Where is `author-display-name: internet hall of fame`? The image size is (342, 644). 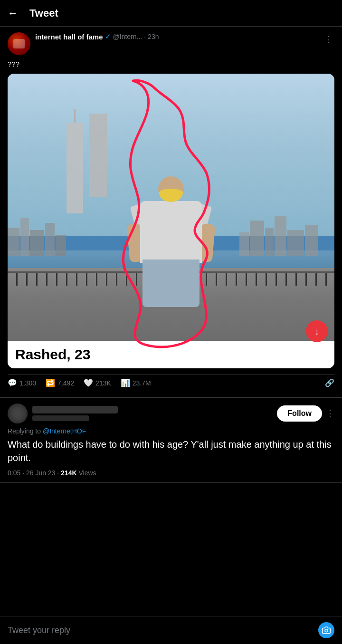 author-display-name: internet hall of fame is located at coordinates (69, 37).